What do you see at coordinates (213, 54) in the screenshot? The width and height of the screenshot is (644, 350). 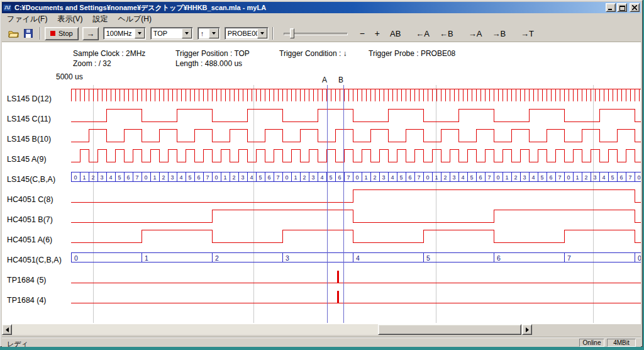 I see `trigger-position-info: Trigger Position : TOP` at bounding box center [213, 54].